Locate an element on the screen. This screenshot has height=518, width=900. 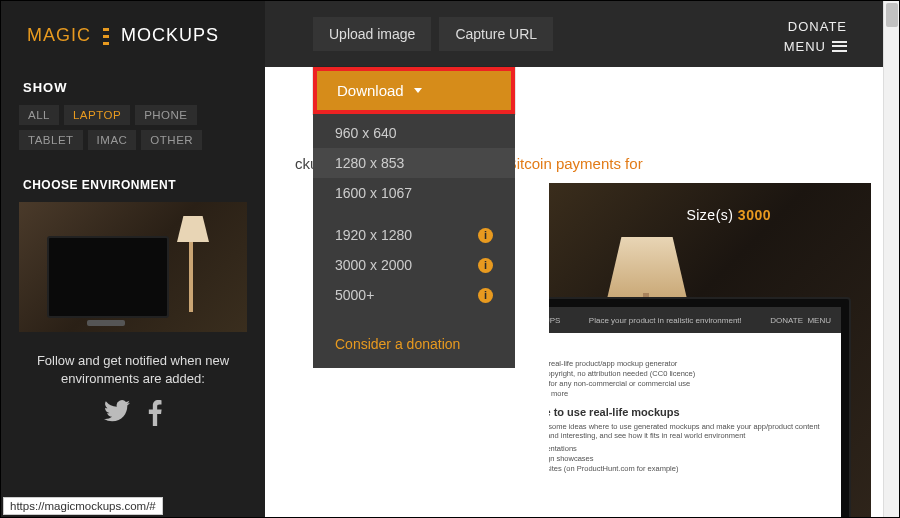
download-size-5000: 5000+i is located at coordinates (414, 295).